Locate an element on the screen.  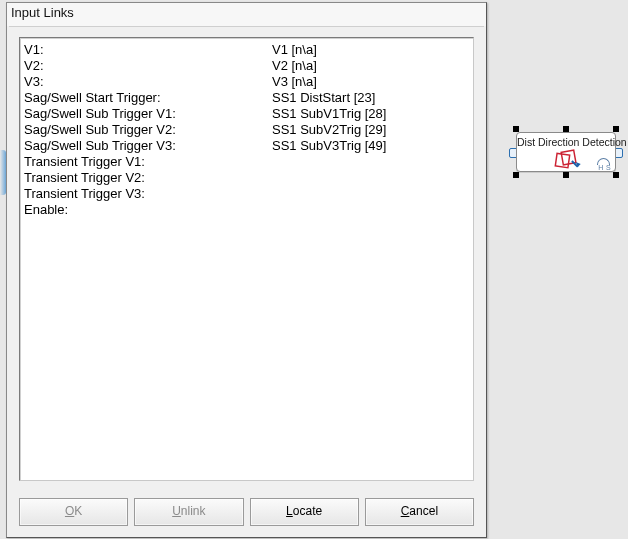
list-item: Sag/Swell Sub Trigger V3:SS1 SubV3Trig [… is located at coordinates (248, 146).